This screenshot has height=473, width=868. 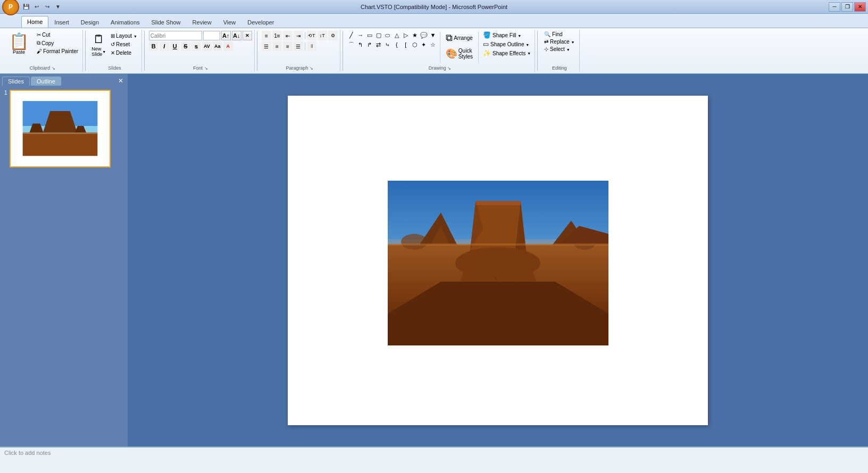 What do you see at coordinates (124, 53) in the screenshot?
I see `delete-button: ✕ Delete` at bounding box center [124, 53].